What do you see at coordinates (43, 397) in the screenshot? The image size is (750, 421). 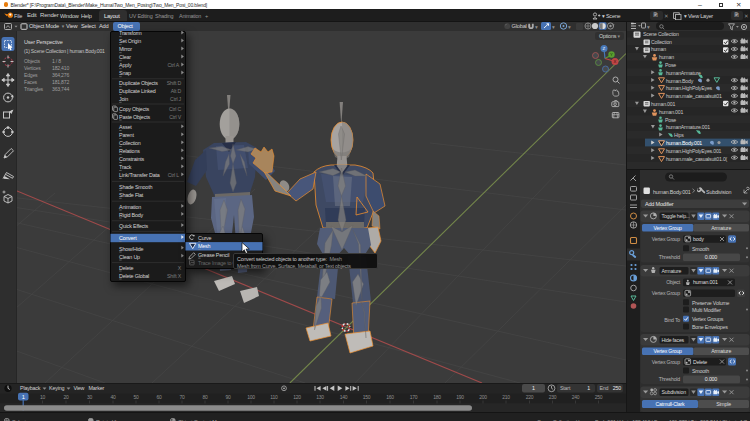 I see `svg-text: 10` at bounding box center [43, 397].